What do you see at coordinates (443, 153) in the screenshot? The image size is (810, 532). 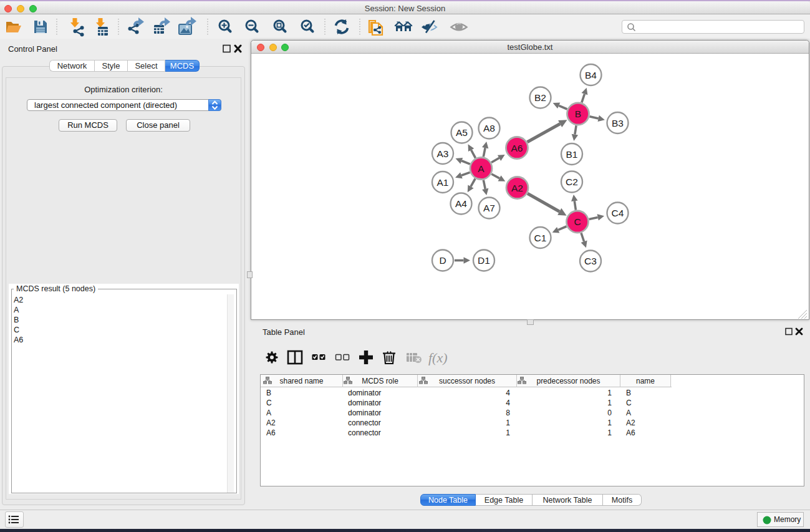 I see `svg-text: A3` at bounding box center [443, 153].